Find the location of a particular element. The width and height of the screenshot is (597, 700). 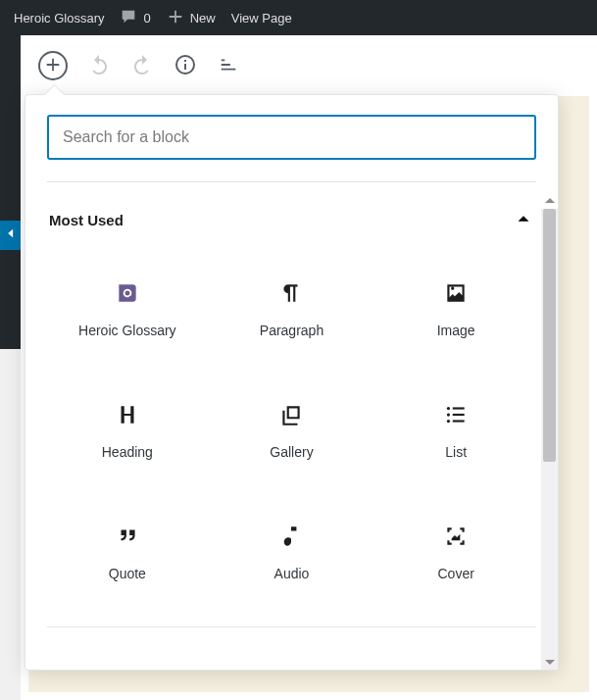

scroll-up-arrow-icon is located at coordinates (549, 200).